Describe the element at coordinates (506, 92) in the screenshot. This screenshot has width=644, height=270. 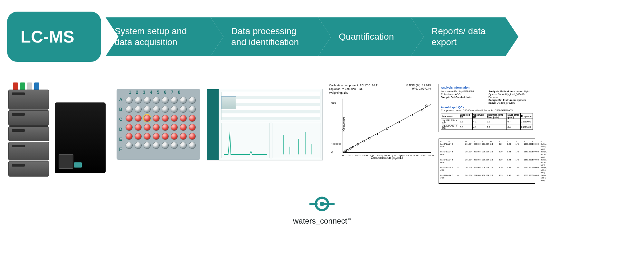
I see `field-label: Analysis Method Item name:` at that location.